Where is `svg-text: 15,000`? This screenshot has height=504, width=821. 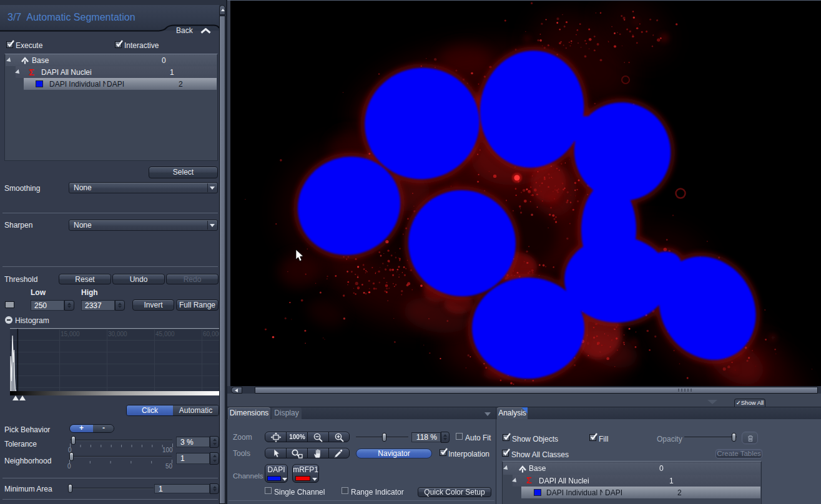 svg-text: 15,000 is located at coordinates (70, 334).